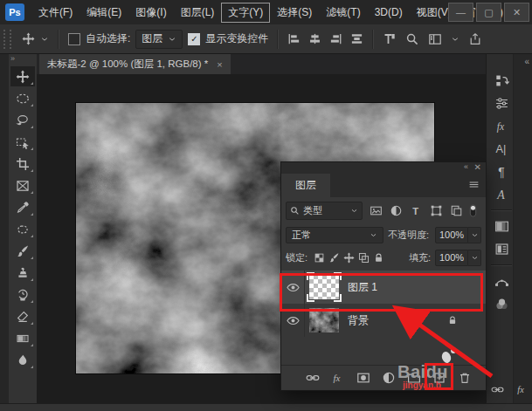 Image resolution: width=532 pixels, height=411 pixels. What do you see at coordinates (437, 211) in the screenshot?
I see `shape-filter-icon` at bounding box center [437, 211].